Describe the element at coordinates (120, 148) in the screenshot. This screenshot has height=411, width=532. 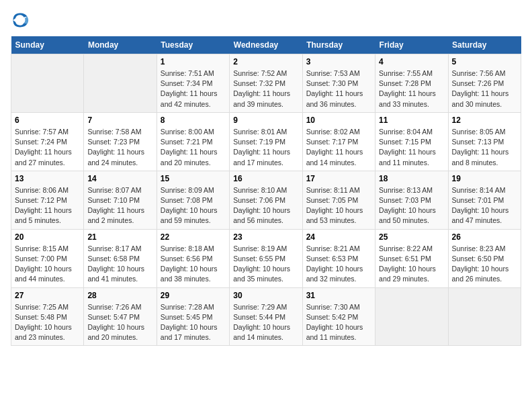
I see `day-info: Sunrise: 7:58 AM Sunset: 7:23 PM Dayligh…` at that location.